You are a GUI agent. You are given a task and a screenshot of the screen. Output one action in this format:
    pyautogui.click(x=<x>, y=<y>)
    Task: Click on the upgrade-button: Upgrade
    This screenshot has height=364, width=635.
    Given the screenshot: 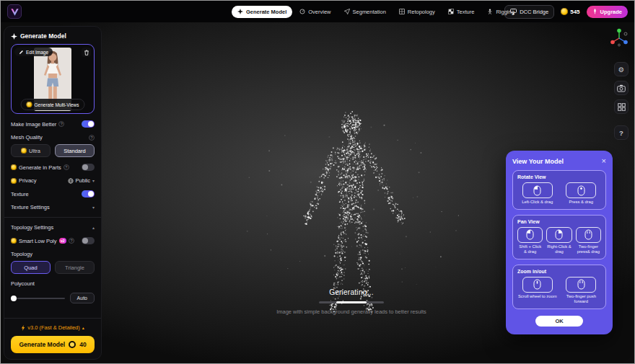 What is the action you would take?
    pyautogui.click(x=608, y=12)
    